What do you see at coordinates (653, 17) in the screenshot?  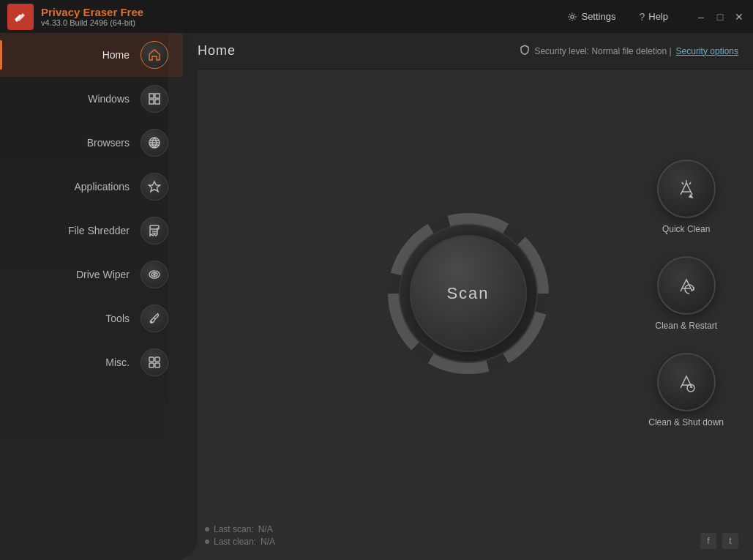 I see `help-button: ? Help` at bounding box center [653, 17].